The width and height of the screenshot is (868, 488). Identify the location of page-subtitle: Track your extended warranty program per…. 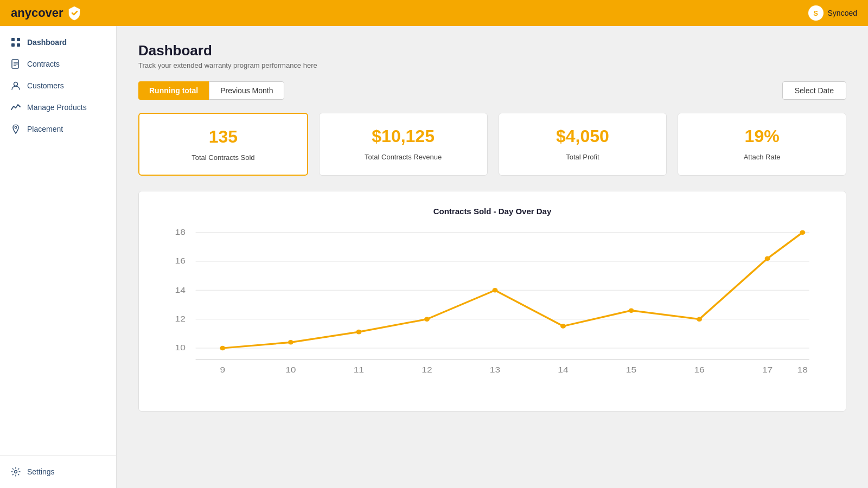
(493, 65).